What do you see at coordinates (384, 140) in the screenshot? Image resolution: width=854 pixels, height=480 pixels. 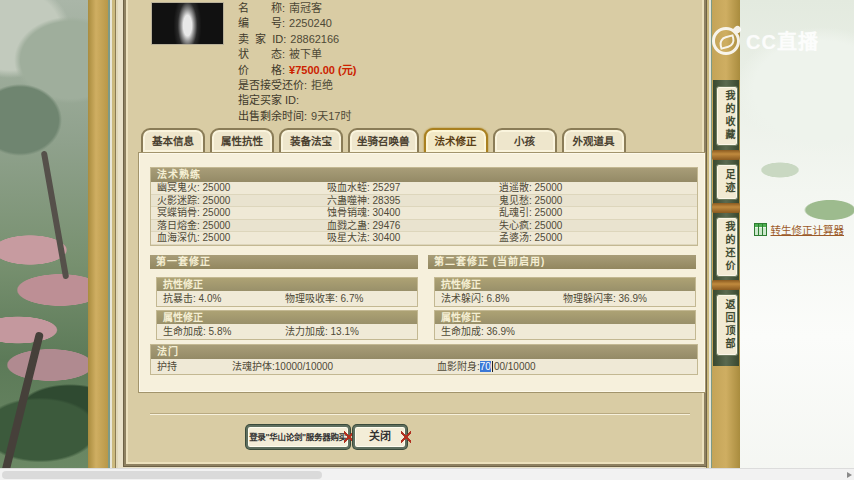 I see `tab-mount-pet: 坐骑召唤兽` at bounding box center [384, 140].